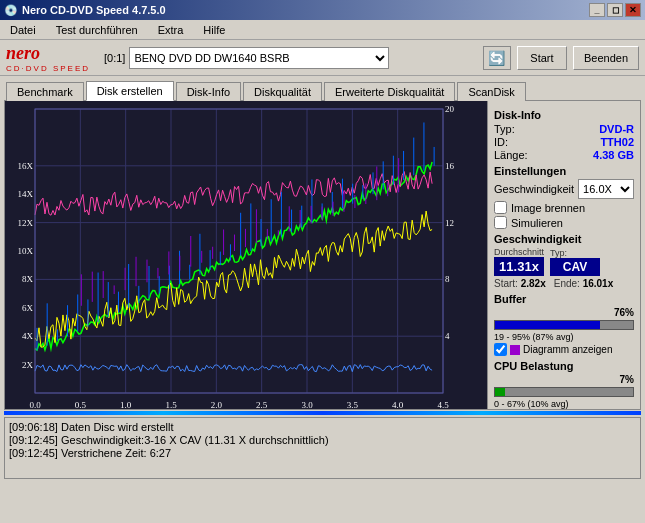 The image size is (645, 523). Describe the element at coordinates (519, 252) in the screenshot. I see `durchschnitt-label: Durchschnitt` at that location.